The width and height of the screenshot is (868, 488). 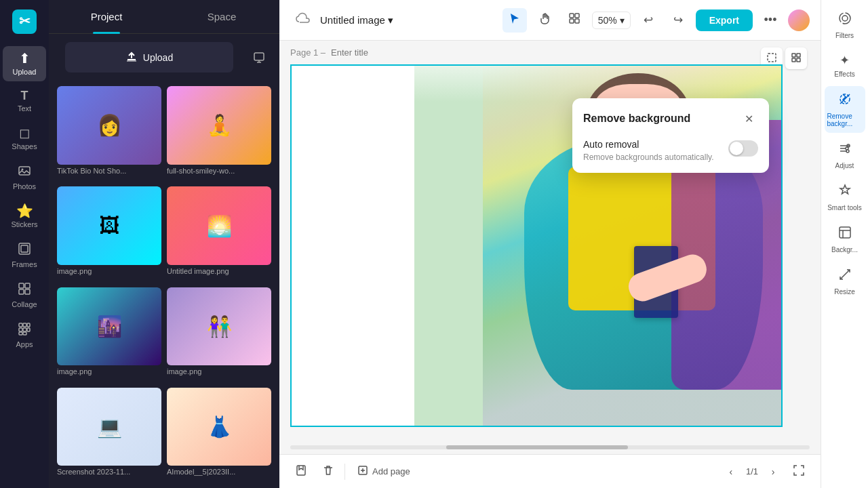 What do you see at coordinates (109, 134) in the screenshot?
I see `list-item: 👩 TikTok Bio Not Sho...` at bounding box center [109, 134].